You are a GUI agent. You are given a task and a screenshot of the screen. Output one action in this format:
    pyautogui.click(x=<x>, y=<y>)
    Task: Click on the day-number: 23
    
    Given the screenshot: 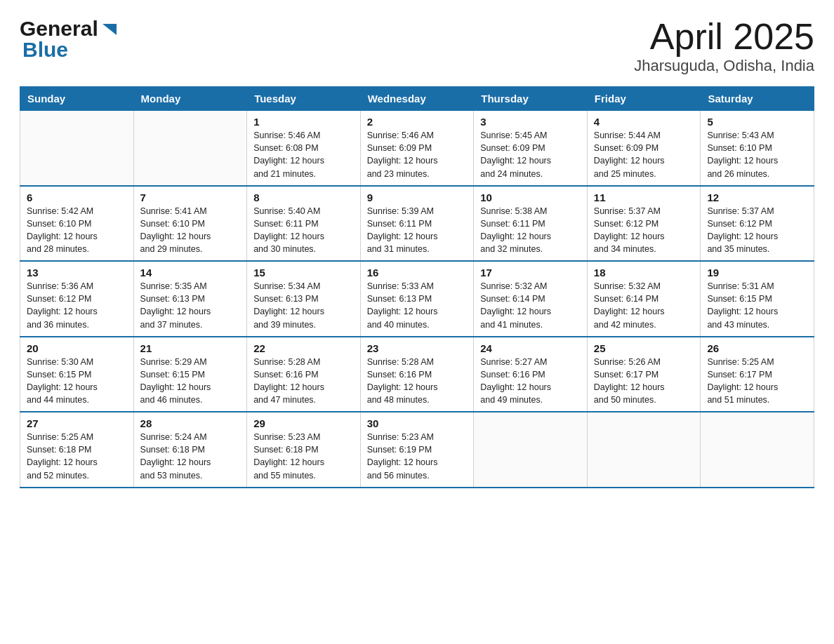 What is the action you would take?
    pyautogui.click(x=417, y=348)
    